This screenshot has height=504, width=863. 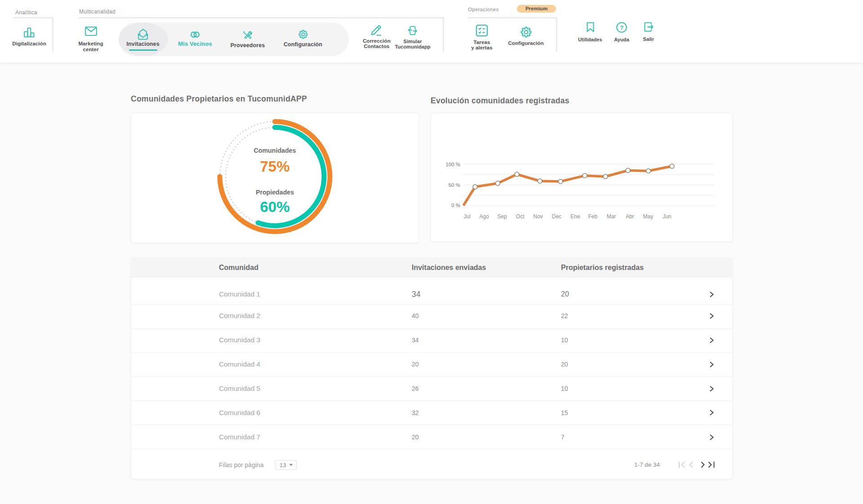 What do you see at coordinates (456, 205) in the screenshot?
I see `svg-text: 0 %` at bounding box center [456, 205].